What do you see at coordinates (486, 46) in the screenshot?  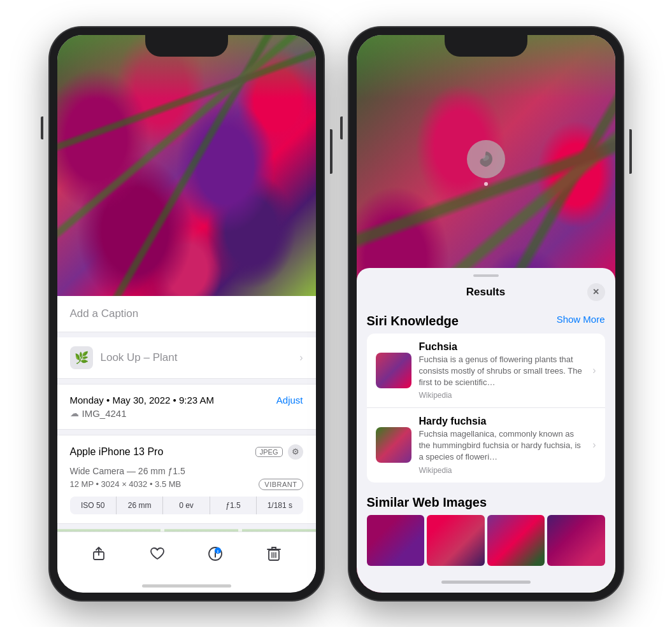 I see `right-notch` at bounding box center [486, 46].